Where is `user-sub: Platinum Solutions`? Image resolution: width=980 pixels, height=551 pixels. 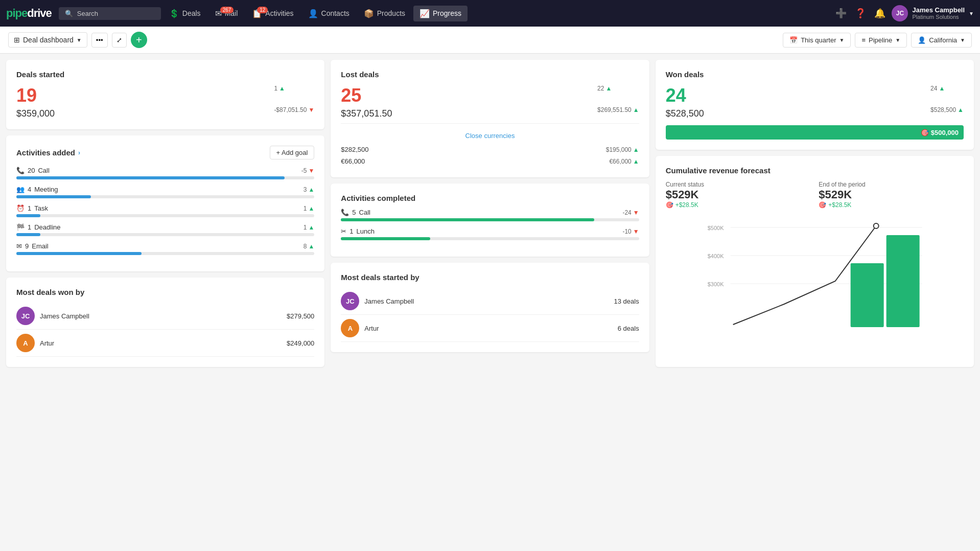 user-sub: Platinum Solutions is located at coordinates (938, 17).